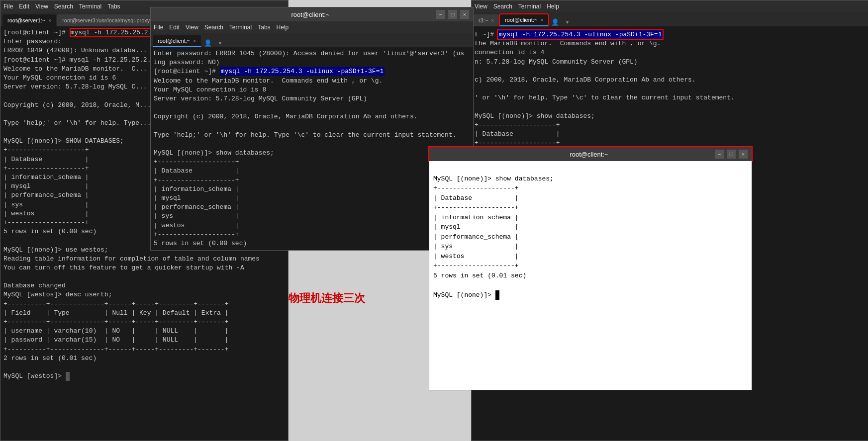 This screenshot has height=441, width=868. Describe the element at coordinates (29, 20) in the screenshot. I see `tab-server1: root@server1:~ ×` at that location.